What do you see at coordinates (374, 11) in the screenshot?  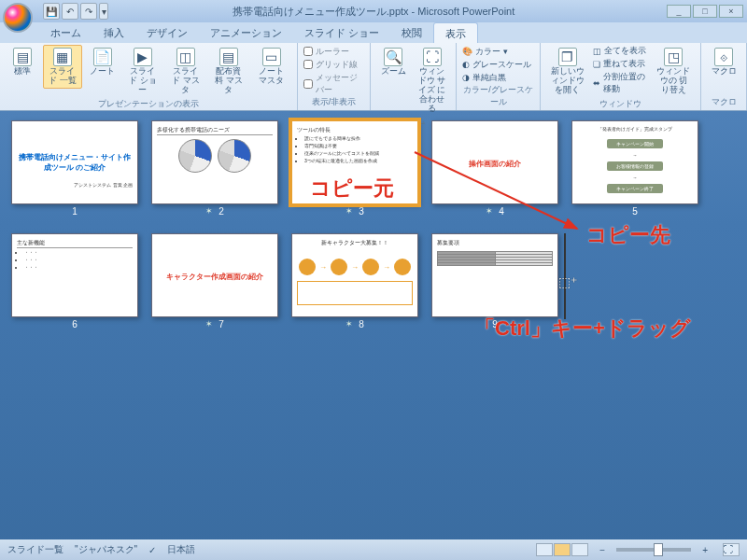 I see `title-bar: 💾 ↶ ↷ ▾ 携帯電話向けメニュー作成ツール.pptx - Microsoft…` at bounding box center [374, 11].